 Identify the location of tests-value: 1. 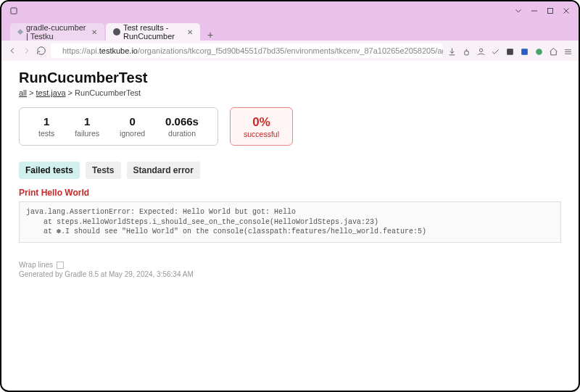
(46, 122).